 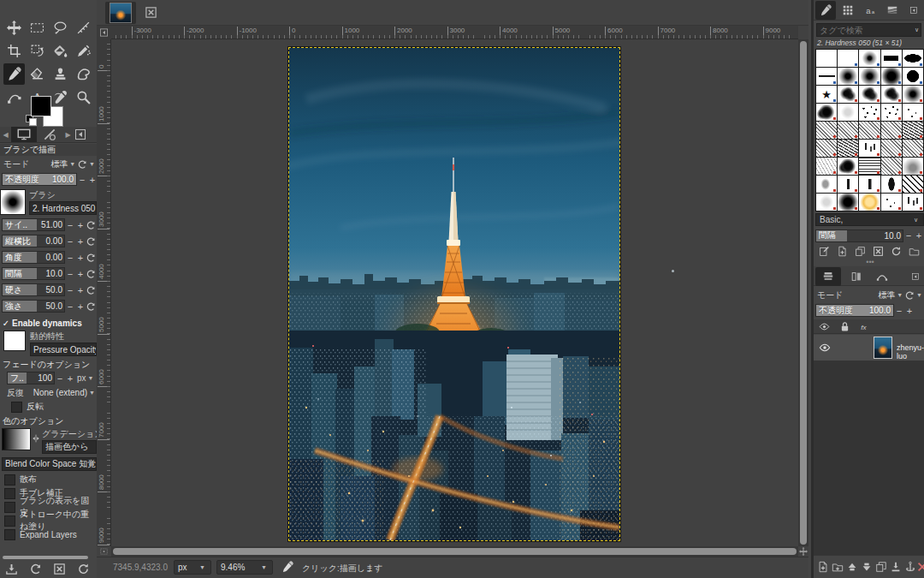 What do you see at coordinates (891, 184) in the screenshot?
I see `brush-cell-feather` at bounding box center [891, 184].